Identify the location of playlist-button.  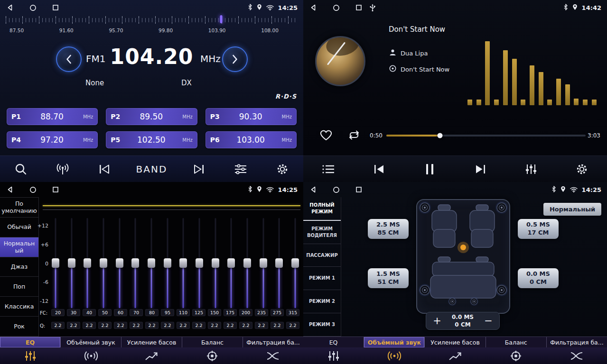
(328, 169).